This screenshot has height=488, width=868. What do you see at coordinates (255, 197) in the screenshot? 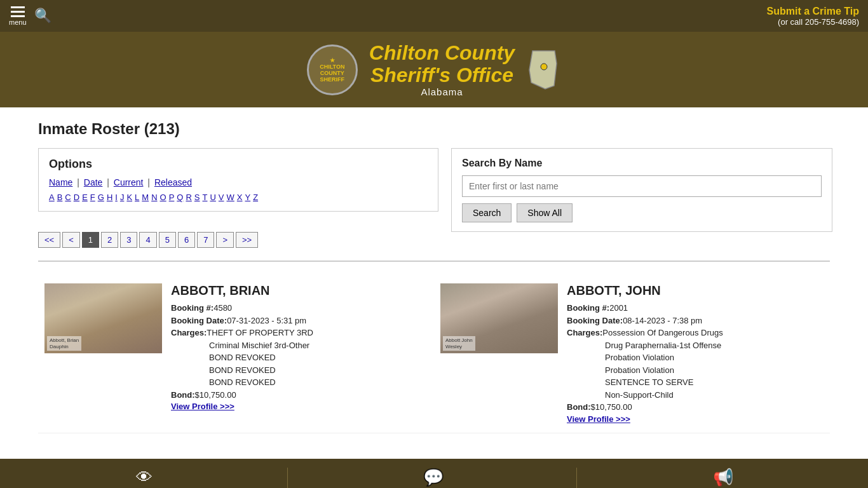
I see `alpha-Z: Z` at bounding box center [255, 197].